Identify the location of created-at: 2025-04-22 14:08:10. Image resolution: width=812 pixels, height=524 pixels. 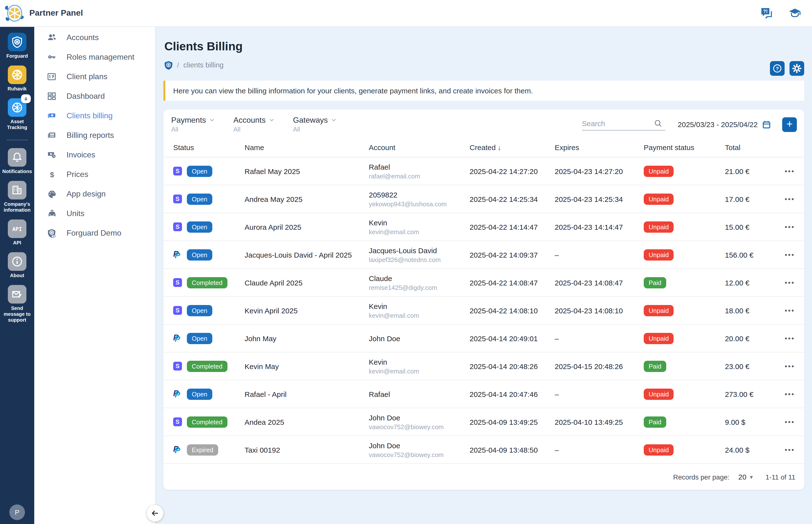
(512, 310).